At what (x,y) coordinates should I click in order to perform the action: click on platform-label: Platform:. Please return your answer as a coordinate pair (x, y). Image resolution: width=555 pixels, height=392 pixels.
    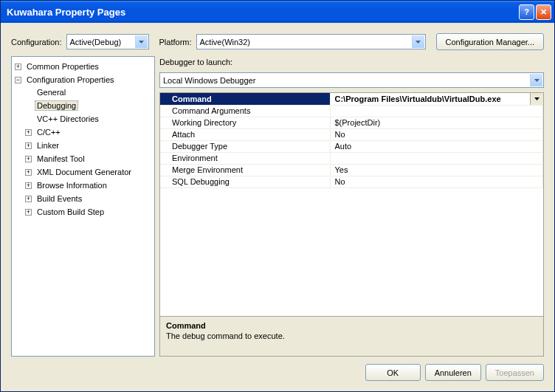
    Looking at the image, I should click on (176, 42).